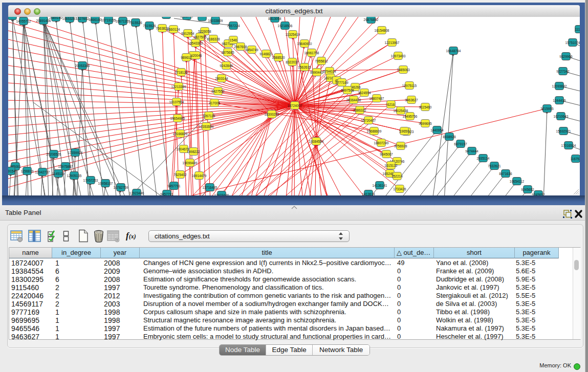 The width and height of the screenshot is (588, 372). I want to click on svg-text: 1413614, so click(368, 194).